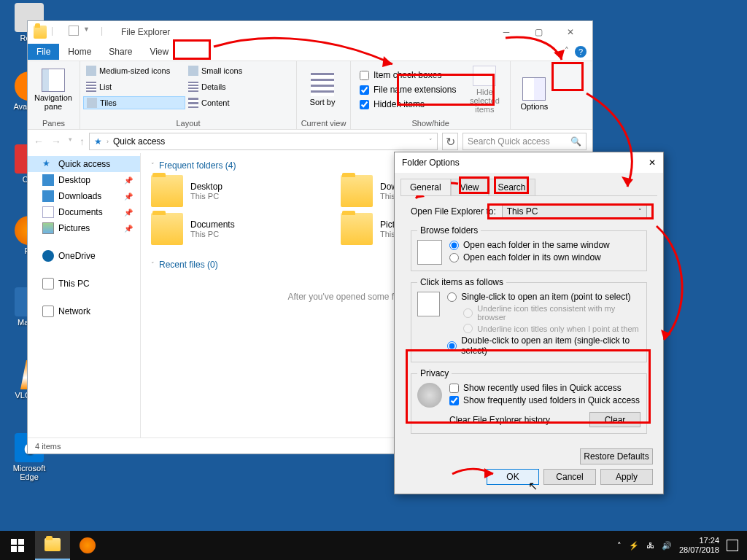 The image size is (747, 560). What do you see at coordinates (84, 196) in the screenshot?
I see `sidebar-item-downloads: Downloads📌` at bounding box center [84, 196].